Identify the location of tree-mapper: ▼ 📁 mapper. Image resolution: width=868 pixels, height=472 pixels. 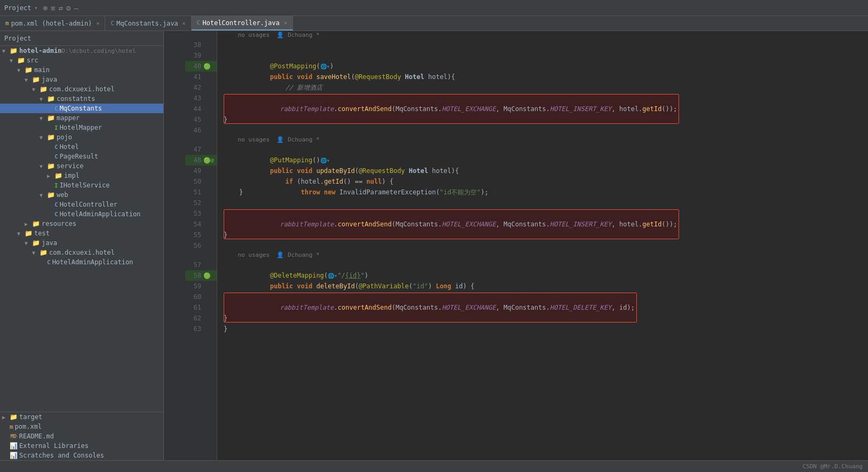
(82, 118).